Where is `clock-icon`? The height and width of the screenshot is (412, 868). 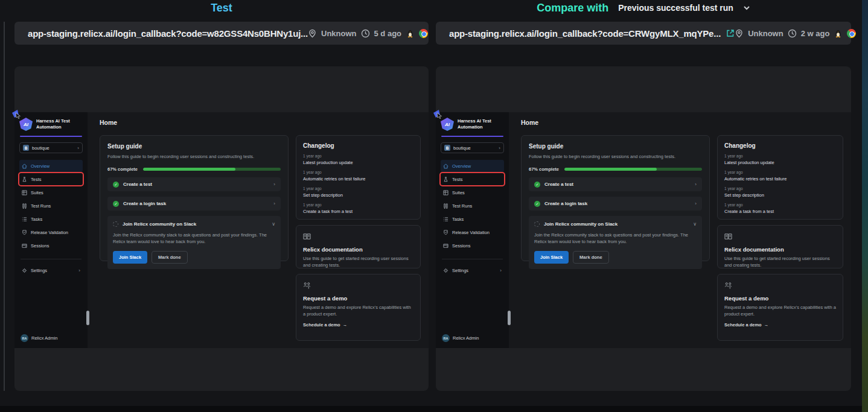
clock-icon is located at coordinates (366, 34).